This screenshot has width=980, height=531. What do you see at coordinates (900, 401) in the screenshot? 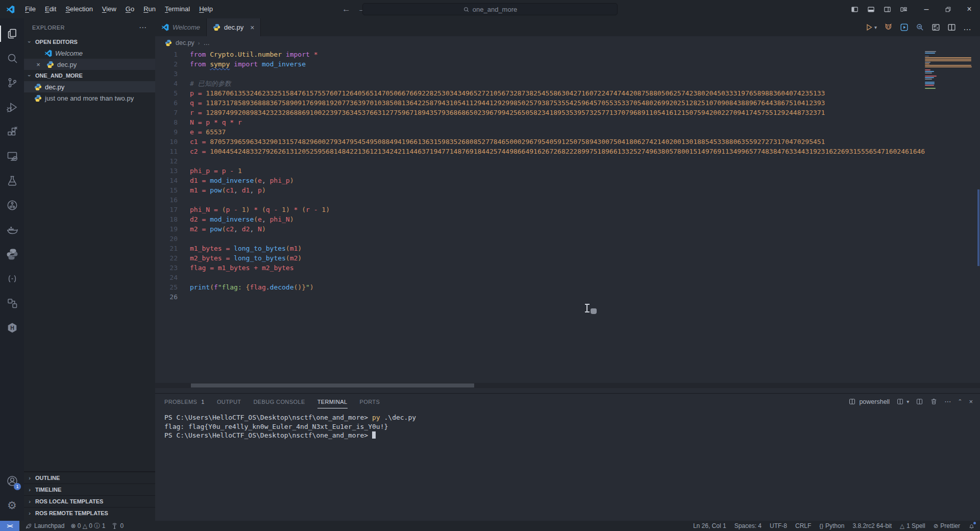
I see `new-terminal-button` at bounding box center [900, 401].